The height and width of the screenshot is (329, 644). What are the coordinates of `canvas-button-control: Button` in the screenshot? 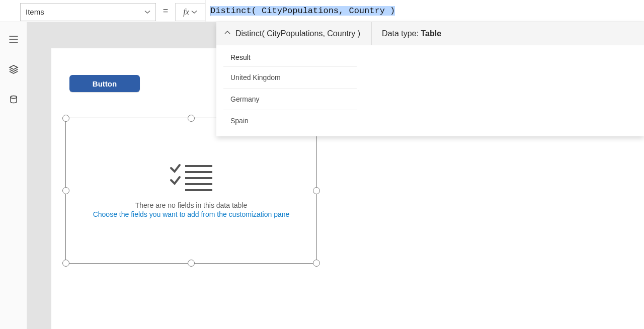 It's located at (105, 84).